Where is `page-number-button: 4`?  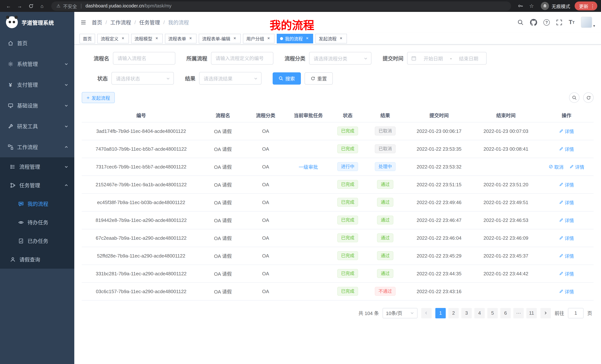
page-number-button: 4 is located at coordinates (480, 313).